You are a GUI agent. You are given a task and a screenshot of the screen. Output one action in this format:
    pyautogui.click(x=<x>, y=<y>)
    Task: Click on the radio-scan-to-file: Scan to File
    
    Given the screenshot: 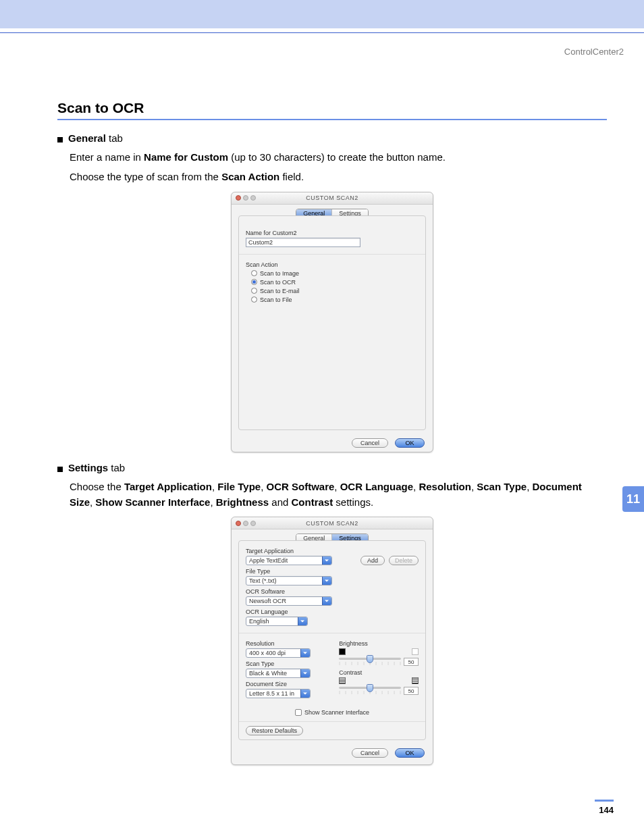 What is the action you would take?
    pyautogui.click(x=335, y=300)
    